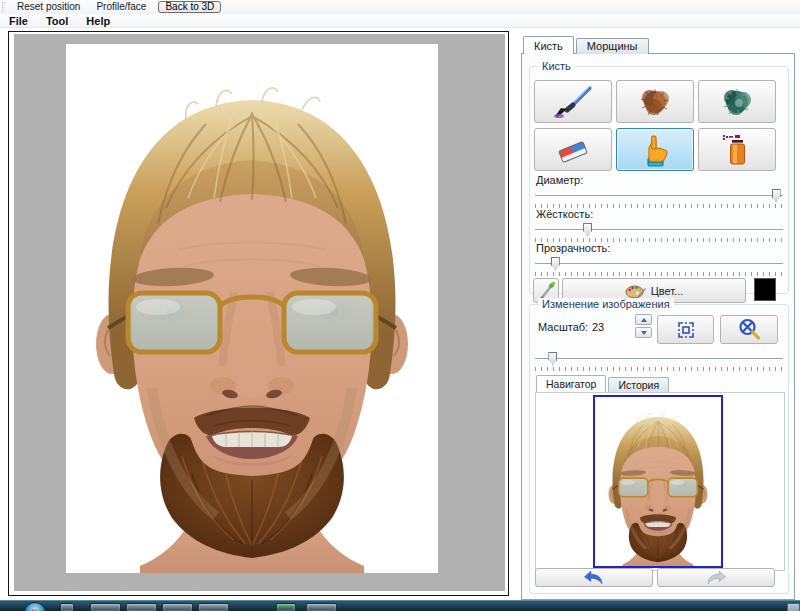 Image resolution: width=800 pixels, height=611 pixels. I want to click on toolbar-gripper, so click(4, 7).